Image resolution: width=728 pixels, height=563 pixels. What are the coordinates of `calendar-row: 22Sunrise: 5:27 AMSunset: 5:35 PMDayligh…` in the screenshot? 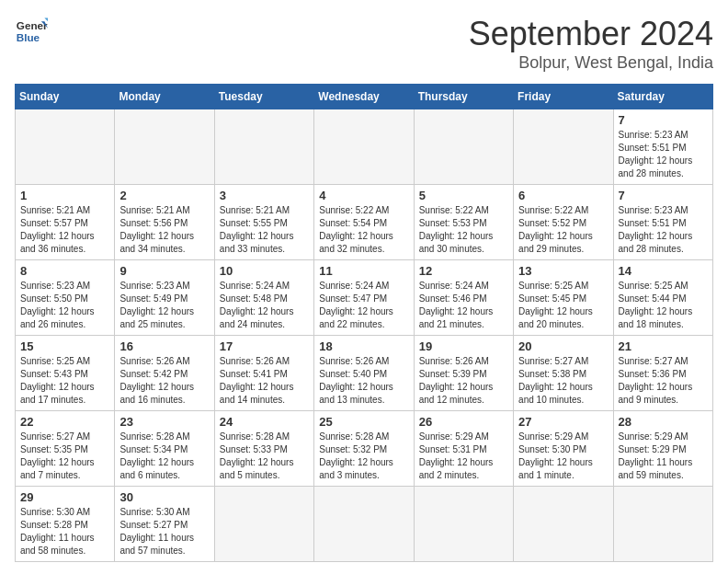 It's located at (364, 449).